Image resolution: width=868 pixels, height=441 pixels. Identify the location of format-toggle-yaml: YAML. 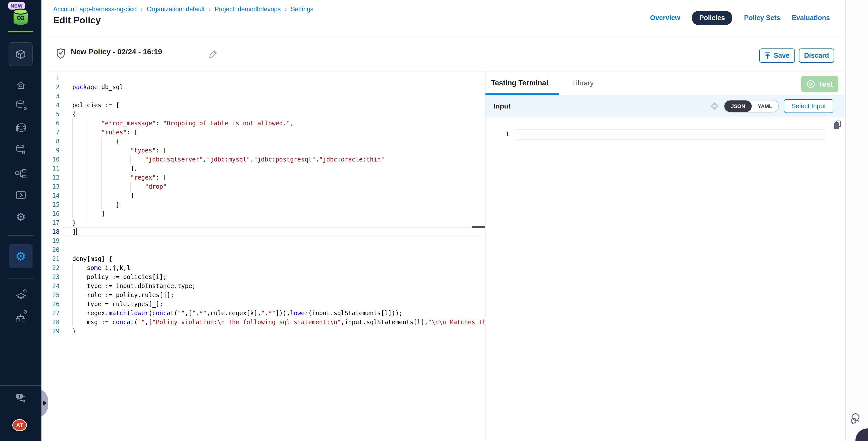
(765, 106).